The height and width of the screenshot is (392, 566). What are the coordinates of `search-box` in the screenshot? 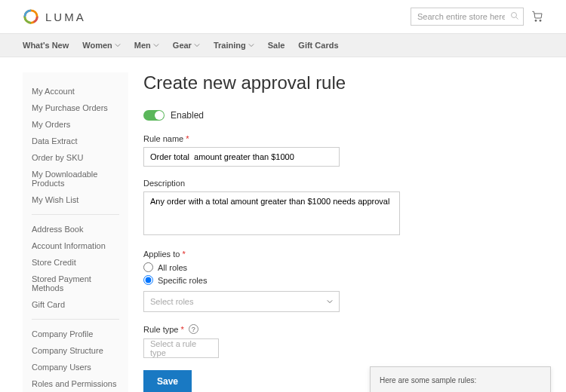 It's located at (467, 17).